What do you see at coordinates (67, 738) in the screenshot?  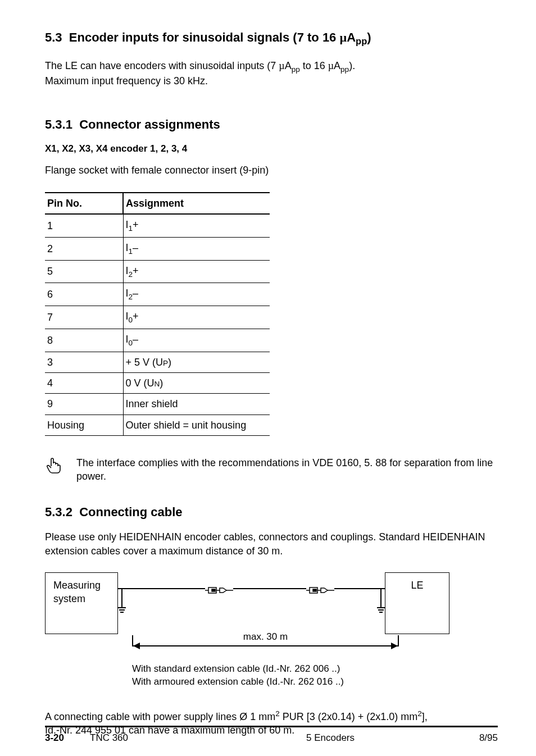 I see `footer-page-number: 3-20` at bounding box center [67, 738].